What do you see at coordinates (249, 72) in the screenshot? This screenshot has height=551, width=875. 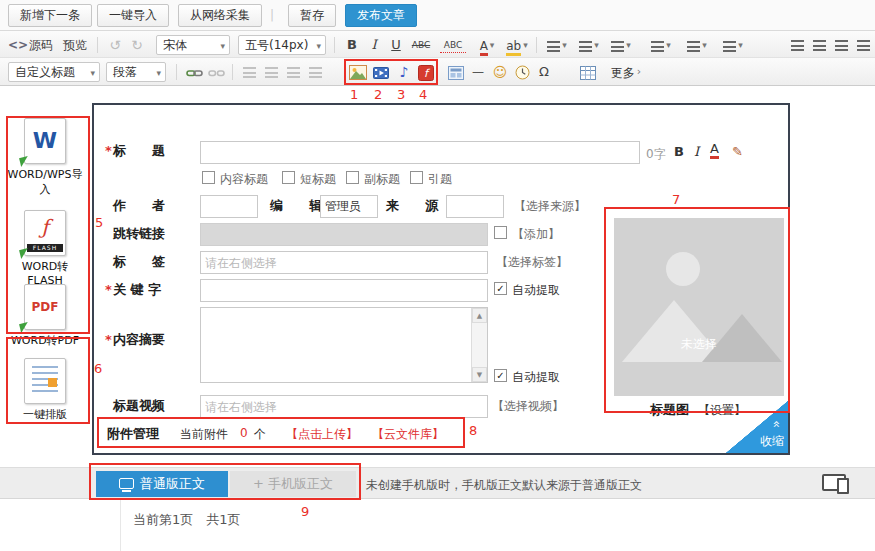 I see `image-align-left-icon` at bounding box center [249, 72].